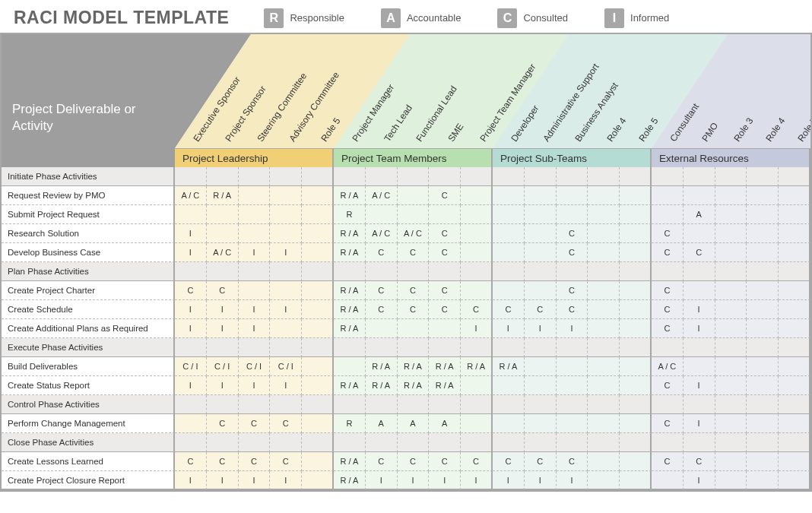  What do you see at coordinates (406, 328) in the screenshot?
I see `data-row: Create Additional Plans as RequiredIIIR …` at bounding box center [406, 328].